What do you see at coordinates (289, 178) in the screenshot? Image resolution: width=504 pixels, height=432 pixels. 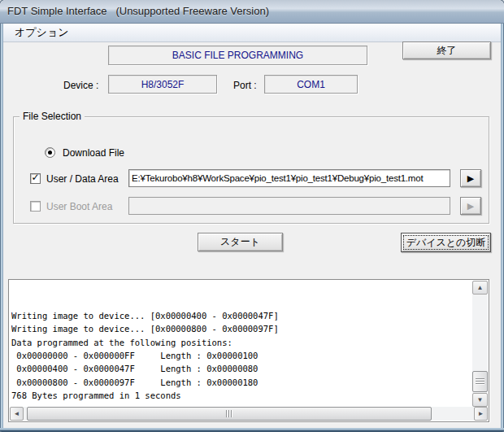 I see `user-data-area-path-input` at bounding box center [289, 178].